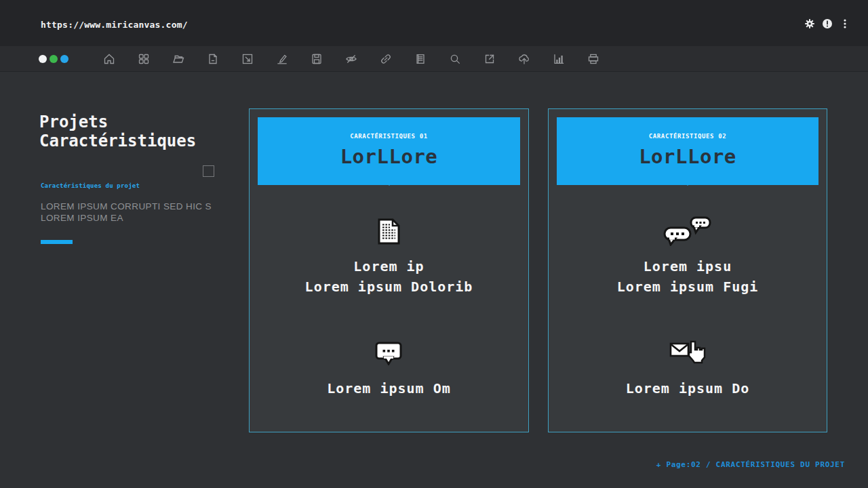 This screenshot has width=868, height=488. I want to click on card-2-feature-1-text: Lorem ipsu Lorem ipsum Fugi, so click(688, 277).